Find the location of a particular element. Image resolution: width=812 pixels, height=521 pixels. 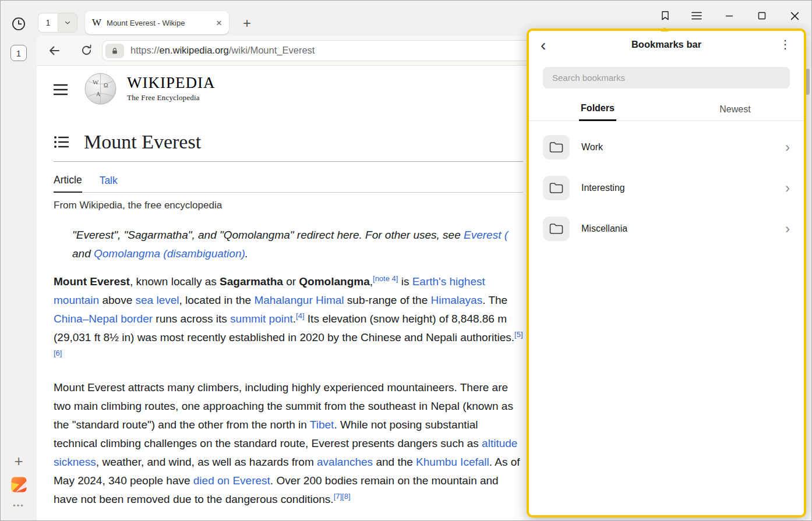

panel-tab-folders: Folders is located at coordinates (598, 108).